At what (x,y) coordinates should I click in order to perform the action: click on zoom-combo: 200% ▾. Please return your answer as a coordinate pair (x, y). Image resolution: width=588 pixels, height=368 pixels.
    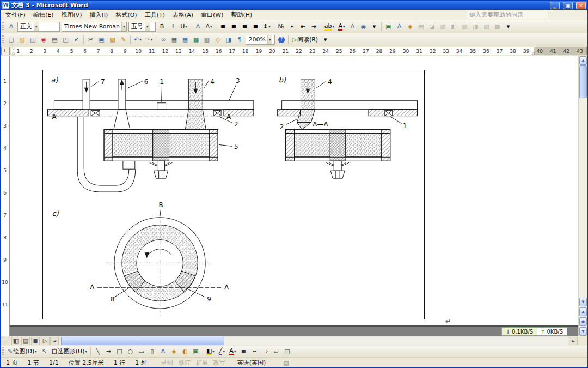
    Looking at the image, I should click on (260, 40).